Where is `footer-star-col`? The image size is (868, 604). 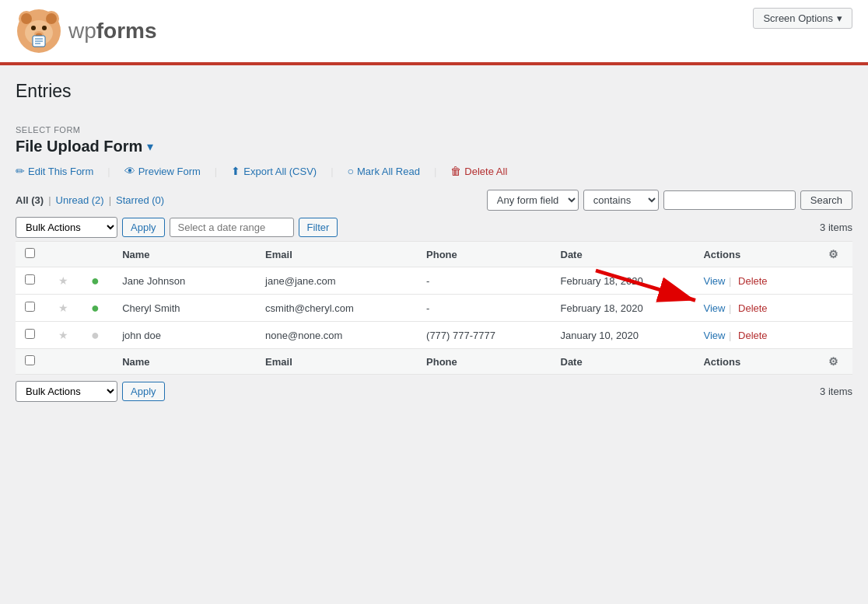 footer-star-col is located at coordinates (65, 362).